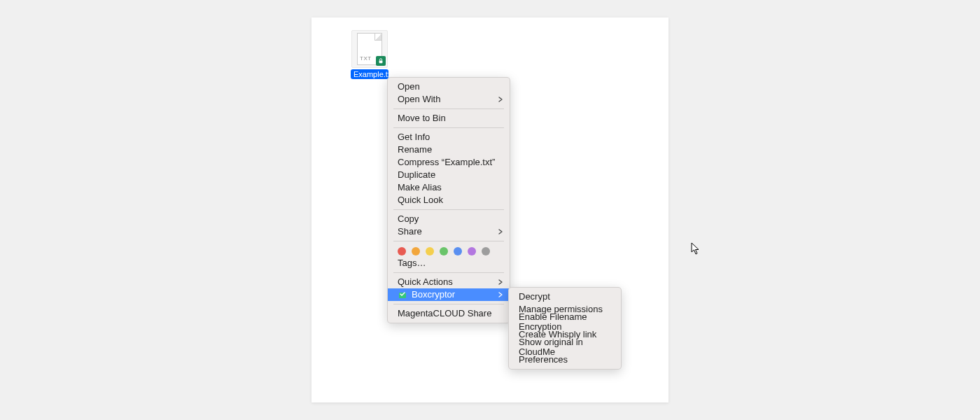 This screenshot has width=980, height=420. What do you see at coordinates (449, 314) in the screenshot?
I see `menu-magentacloud-share: MagentaCLOUD Share` at bounding box center [449, 314].